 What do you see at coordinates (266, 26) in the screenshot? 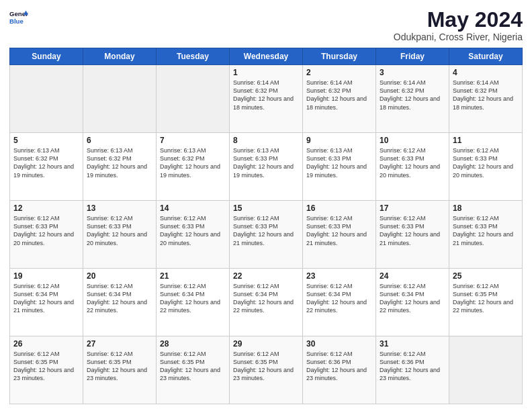
I see `header: General Blue May 2024 Odukpani, Cross Ri…` at bounding box center [266, 26].